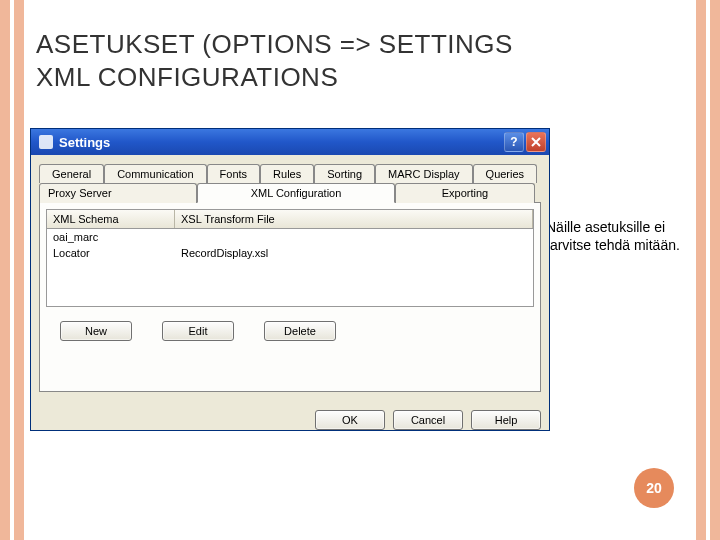 This screenshot has width=720, height=540. What do you see at coordinates (354, 219) in the screenshot?
I see `col-xsl-transform: XSL Transform File` at bounding box center [354, 219].